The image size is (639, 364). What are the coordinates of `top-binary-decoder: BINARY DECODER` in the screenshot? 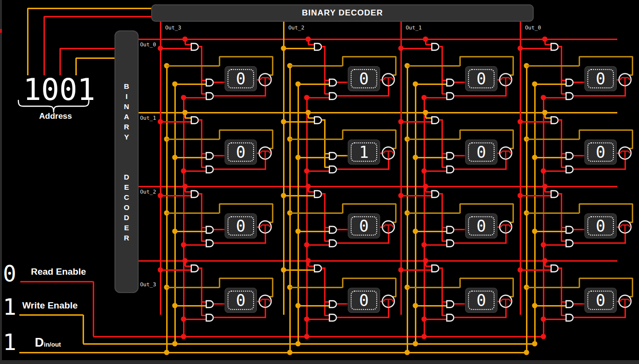 It's located at (342, 13).